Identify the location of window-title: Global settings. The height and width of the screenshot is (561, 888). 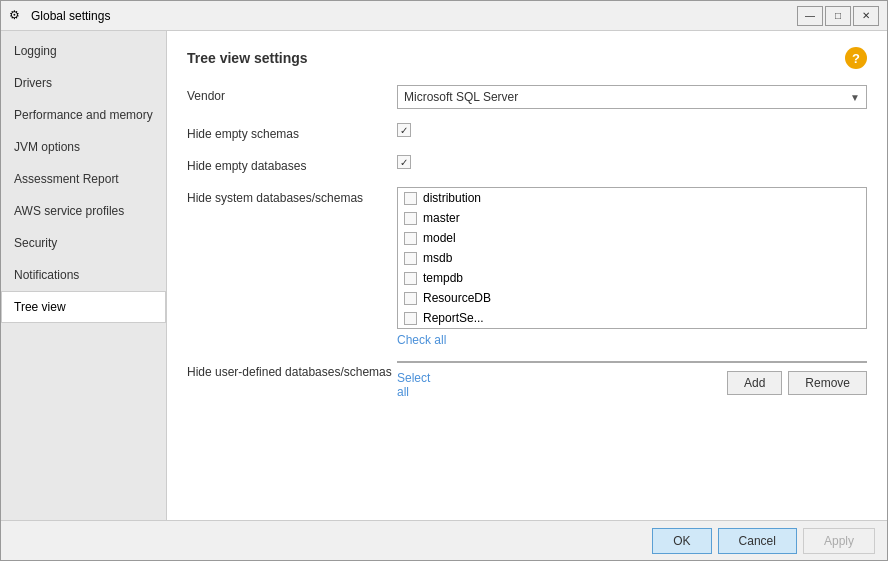
(414, 16).